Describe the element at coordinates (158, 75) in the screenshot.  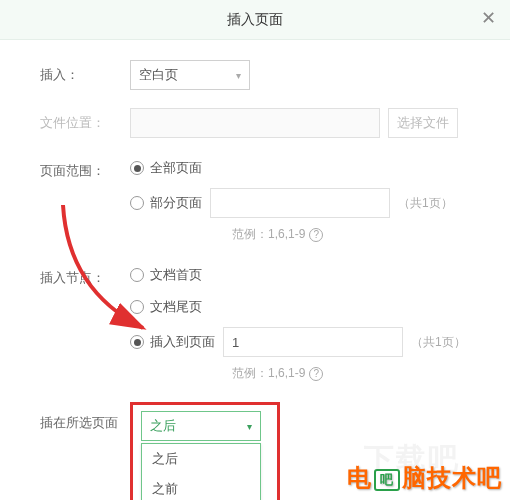
I see `insert-select-value: 空白页` at that location.